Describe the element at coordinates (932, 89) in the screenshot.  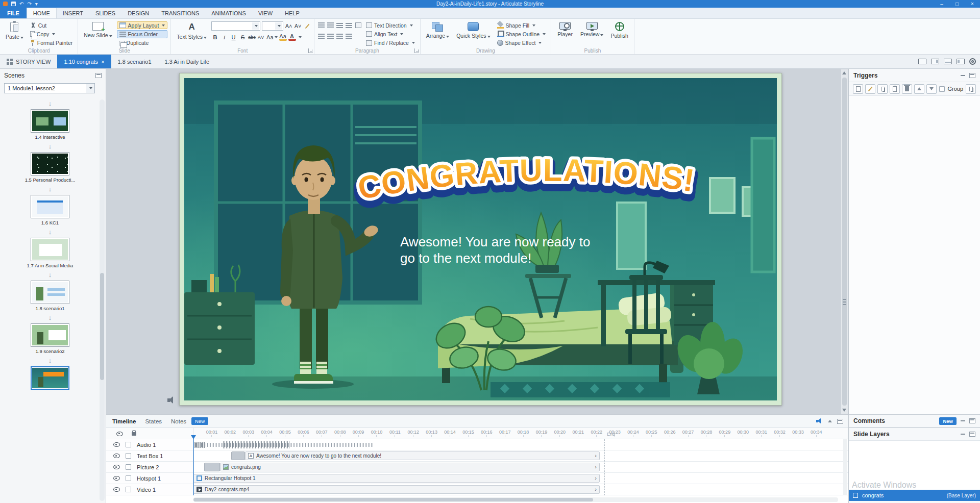
I see `move-down-button` at that location.